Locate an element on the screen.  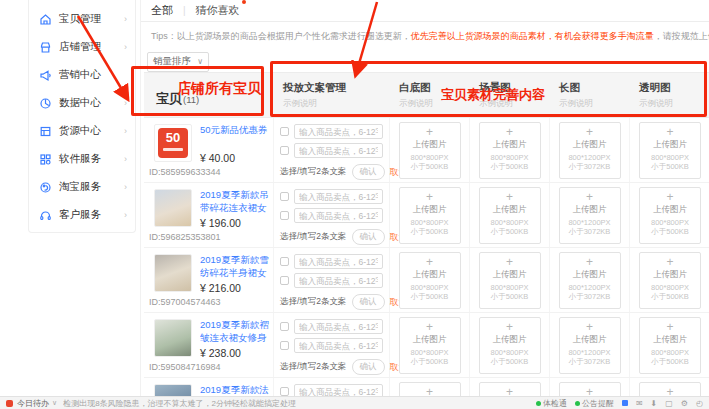
green-status-icon is located at coordinates (538, 404).